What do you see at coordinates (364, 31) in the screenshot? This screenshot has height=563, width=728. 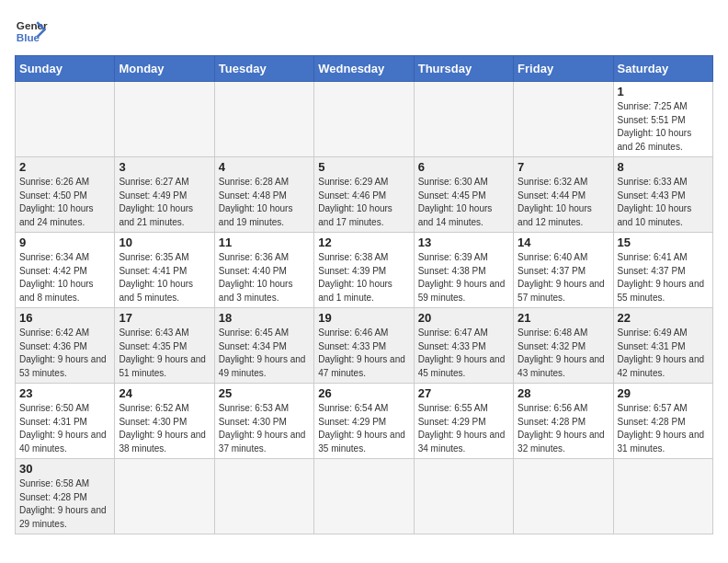 I see `page-header: General Blue` at bounding box center [364, 31].